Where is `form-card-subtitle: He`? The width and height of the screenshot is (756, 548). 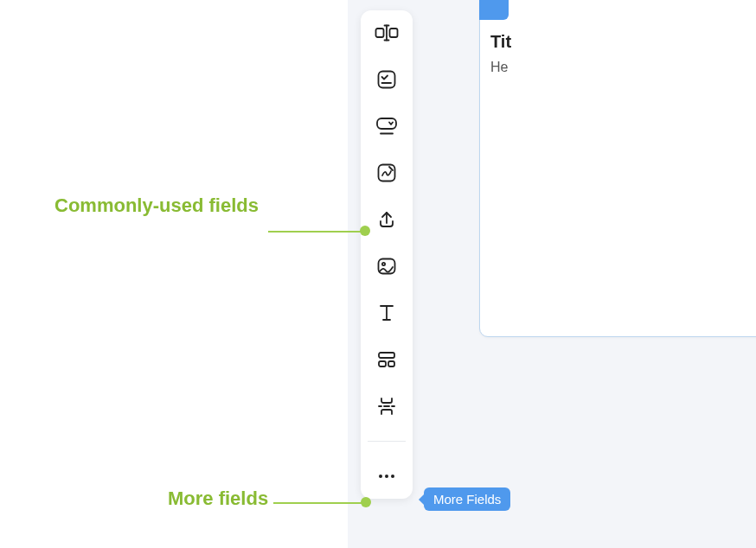 form-card-subtitle: He is located at coordinates (499, 67).